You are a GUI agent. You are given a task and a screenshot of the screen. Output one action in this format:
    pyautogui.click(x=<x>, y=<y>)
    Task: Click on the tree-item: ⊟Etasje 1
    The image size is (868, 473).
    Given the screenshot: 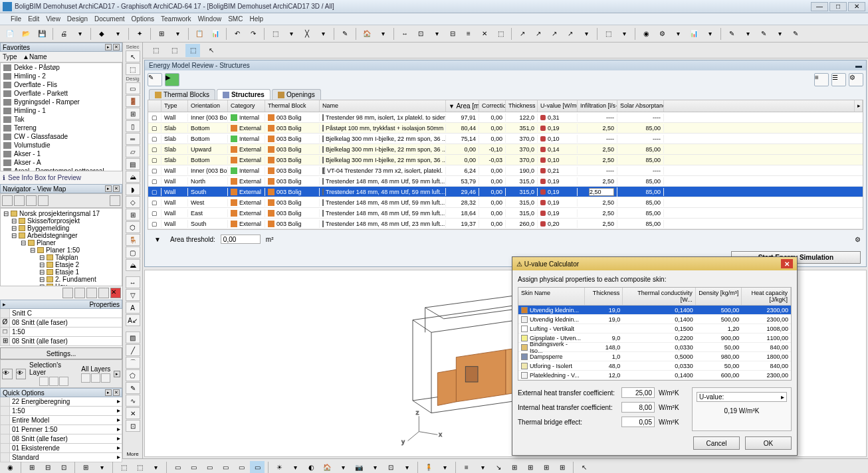 What is the action you would take?
    pyautogui.click(x=61, y=272)
    